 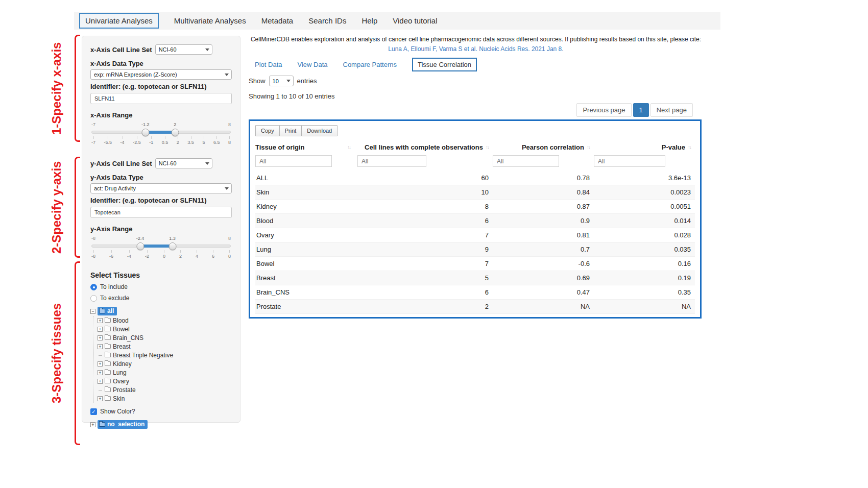 I want to click on table-row: Blood 6 0.9 0.014, so click(x=475, y=221).